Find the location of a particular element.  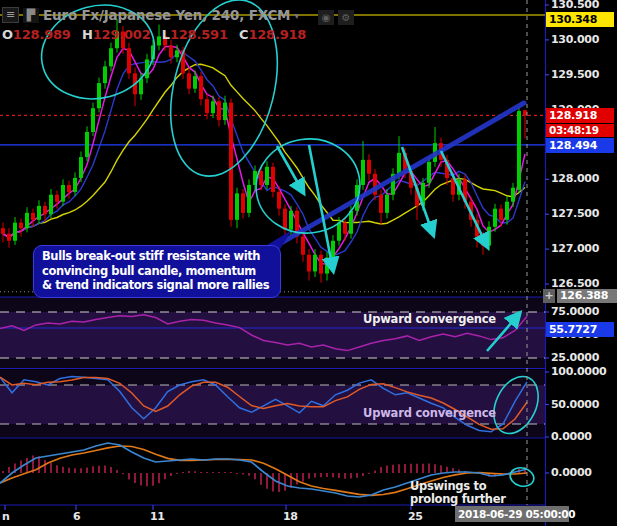

time-axis-label: 18 is located at coordinates (290, 516).